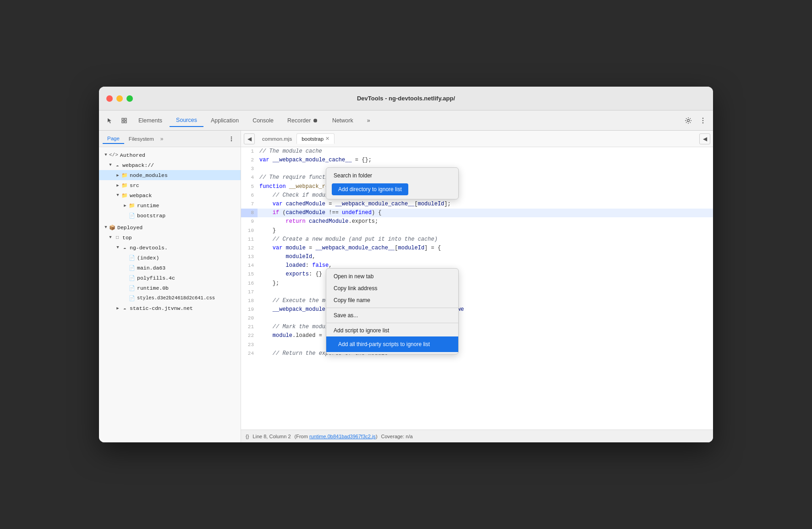 This screenshot has height=529, width=812. I want to click on add-directory-item: Add directory to ignore list, so click(392, 189).